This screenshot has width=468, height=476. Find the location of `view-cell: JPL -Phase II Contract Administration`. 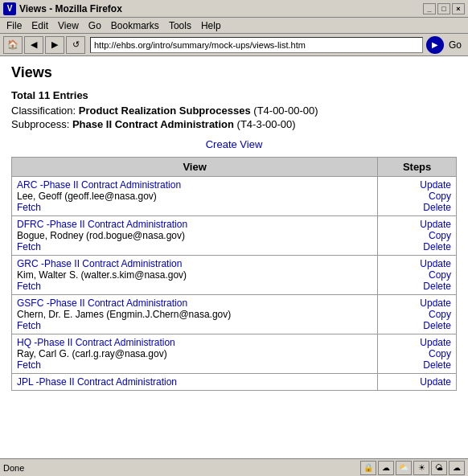

view-cell: JPL -Phase II Contract Administration is located at coordinates (195, 383).